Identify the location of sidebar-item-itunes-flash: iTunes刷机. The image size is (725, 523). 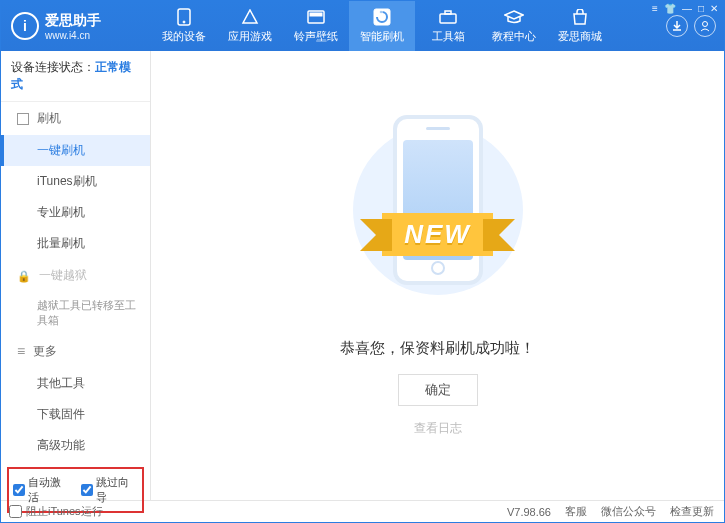
(76, 182).